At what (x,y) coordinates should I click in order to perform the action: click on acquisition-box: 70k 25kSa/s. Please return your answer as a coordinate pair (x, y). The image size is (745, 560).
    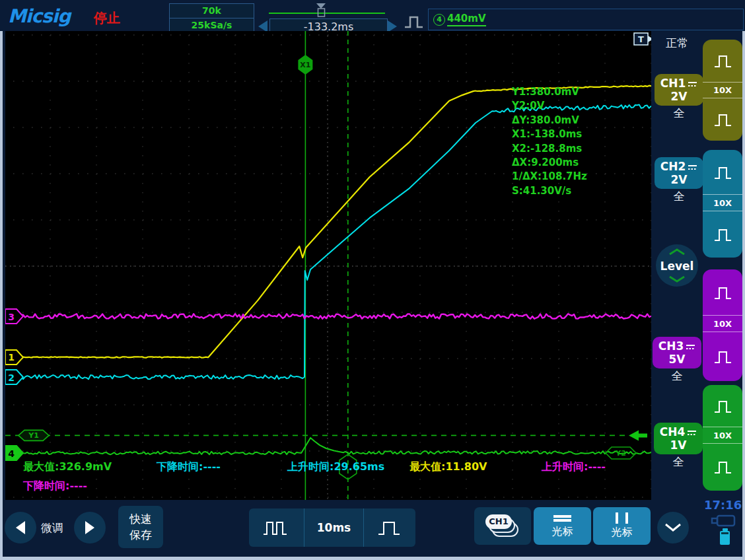
    Looking at the image, I should click on (211, 18).